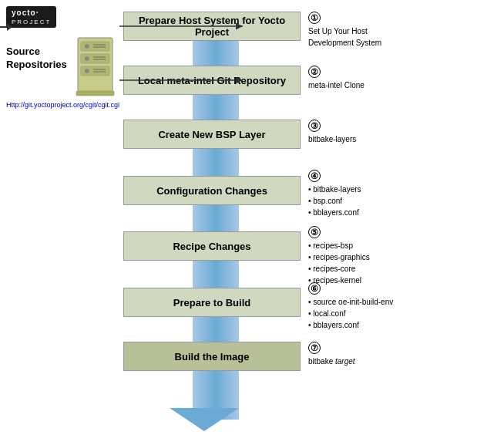  What do you see at coordinates (31, 17) in the screenshot?
I see `logo-text: yocto·PROJECT` at bounding box center [31, 17].